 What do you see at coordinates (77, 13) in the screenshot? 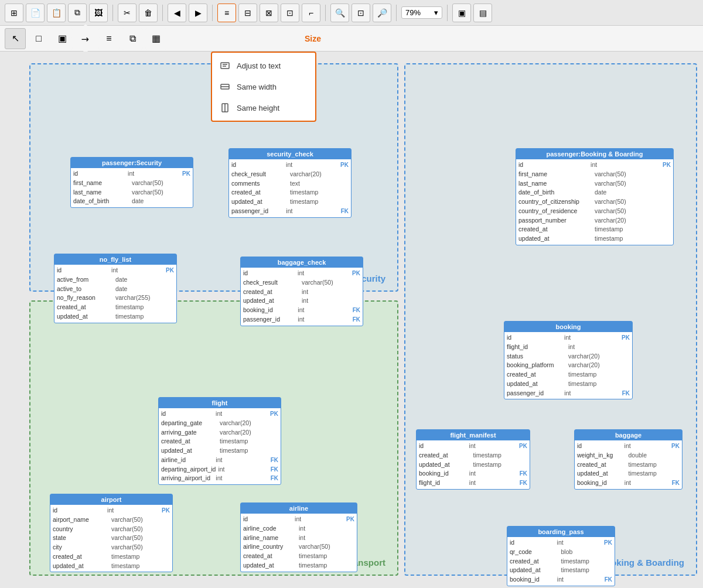
I see `paste-btn: ⧉` at bounding box center [77, 13].